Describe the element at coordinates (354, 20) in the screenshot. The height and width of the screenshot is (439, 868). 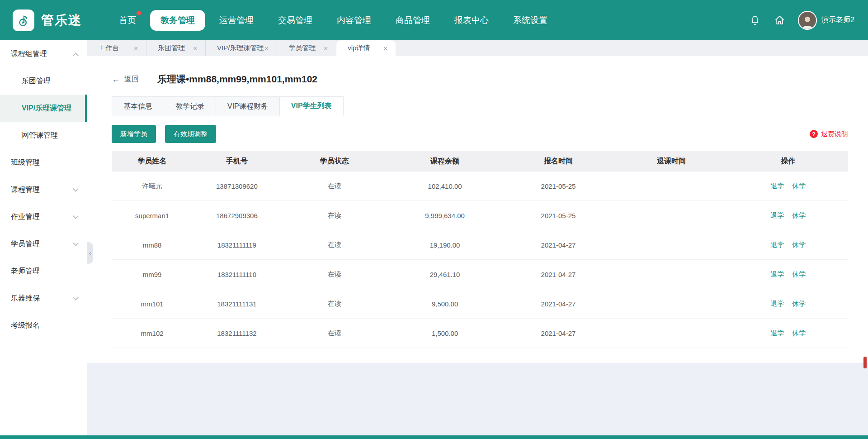
I see `nav-item-content: 内容管理` at that location.